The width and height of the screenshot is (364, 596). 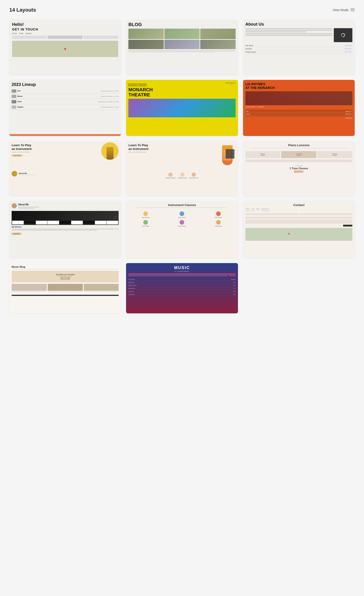 I want to click on card-music-teacher-landing: Learn To Playan Instrument Join our musi…, so click(x=182, y=168).